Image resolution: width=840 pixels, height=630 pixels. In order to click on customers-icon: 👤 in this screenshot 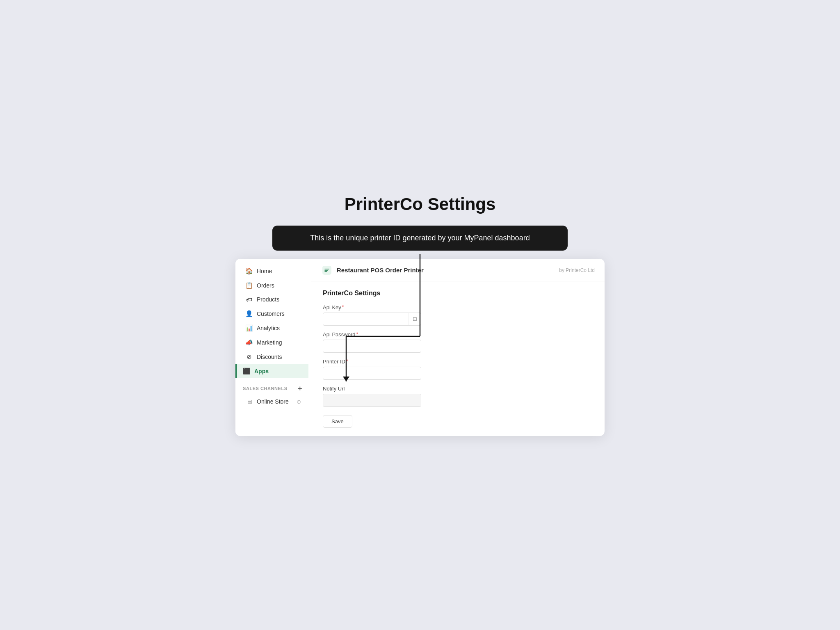, I will do `click(249, 314)`.